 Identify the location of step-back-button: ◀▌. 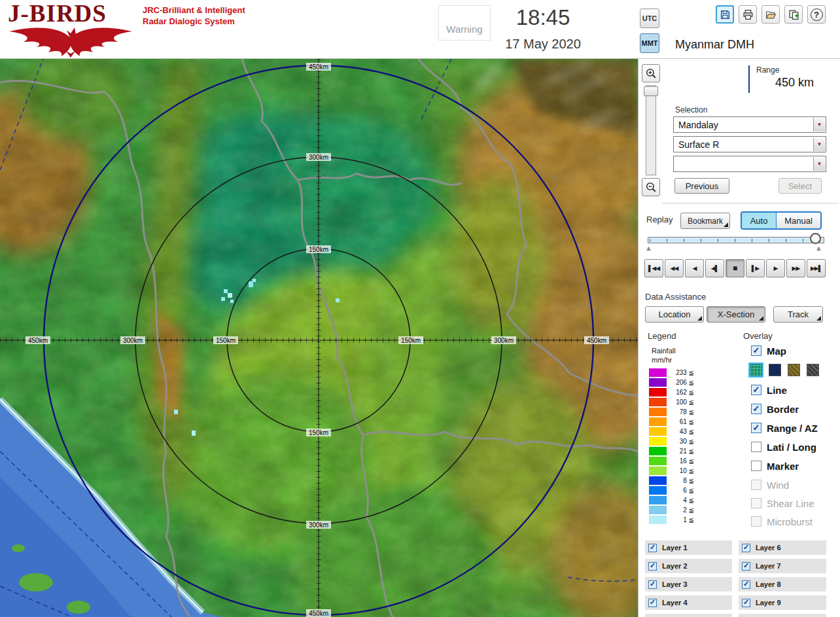
(714, 268).